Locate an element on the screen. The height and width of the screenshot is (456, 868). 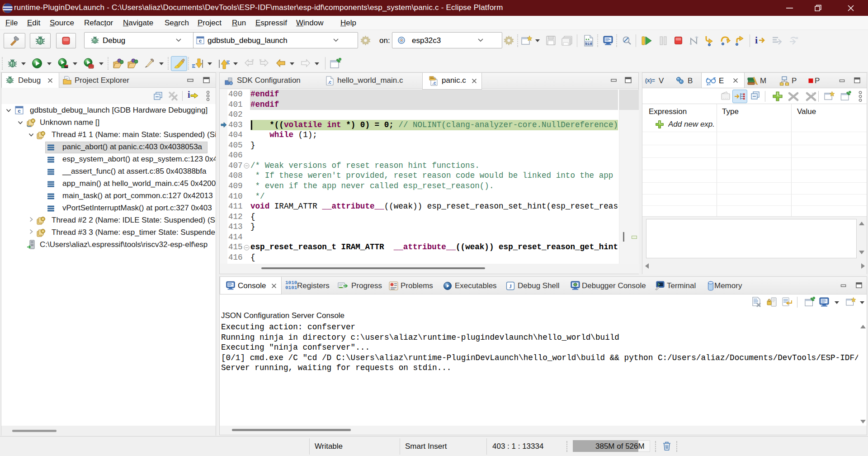
svg-text:...: ... is located at coordinates (725, 98).